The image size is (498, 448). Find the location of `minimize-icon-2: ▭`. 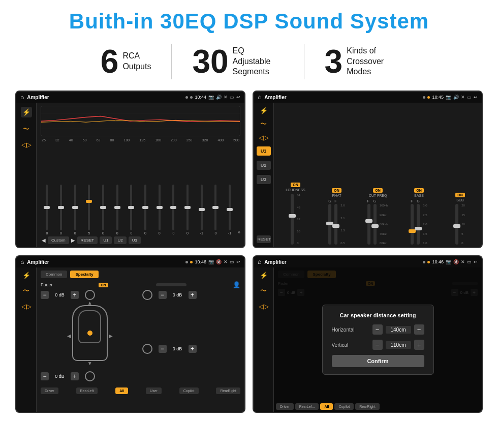

minimize-icon-2: ▭ is located at coordinates (470, 97).